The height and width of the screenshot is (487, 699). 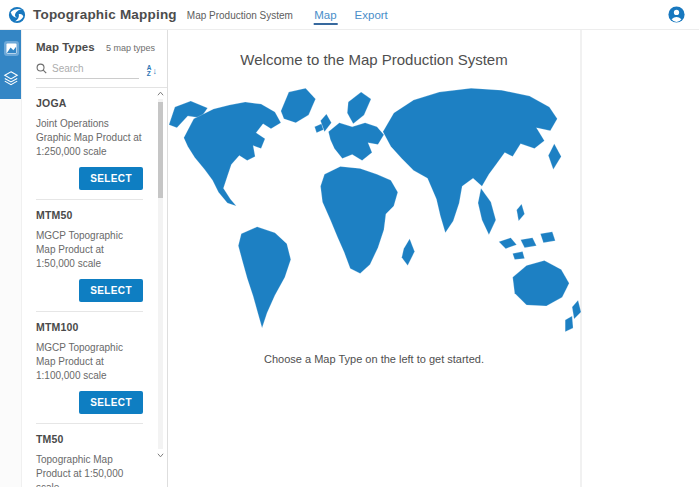 I want to click on search-row: AZ ↓, so click(x=94, y=68).